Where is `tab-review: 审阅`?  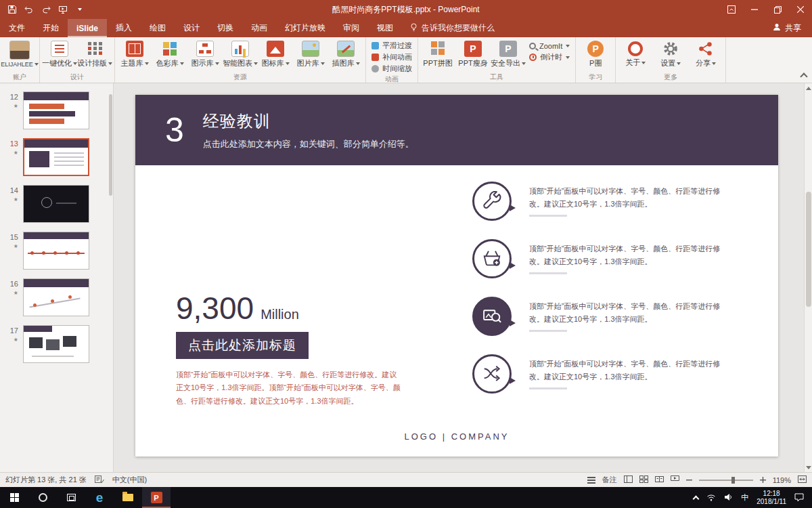 tab-review: 审阅 is located at coordinates (351, 28).